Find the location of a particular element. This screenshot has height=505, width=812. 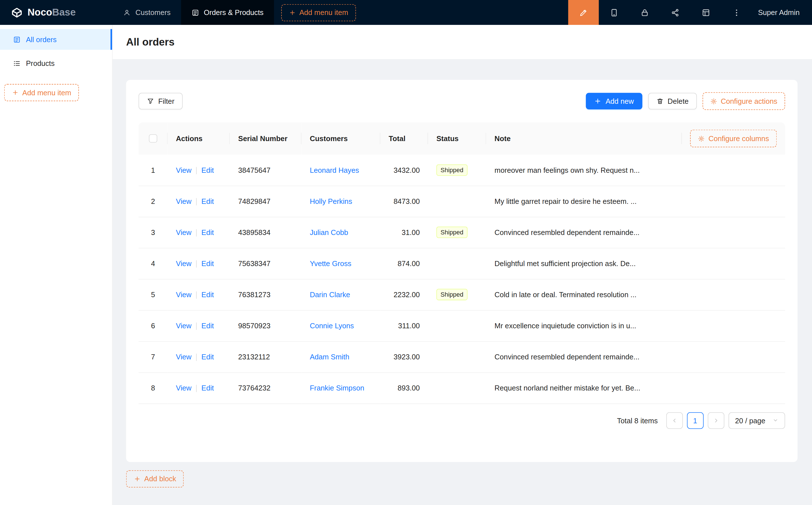

filter-icon is located at coordinates (150, 101).